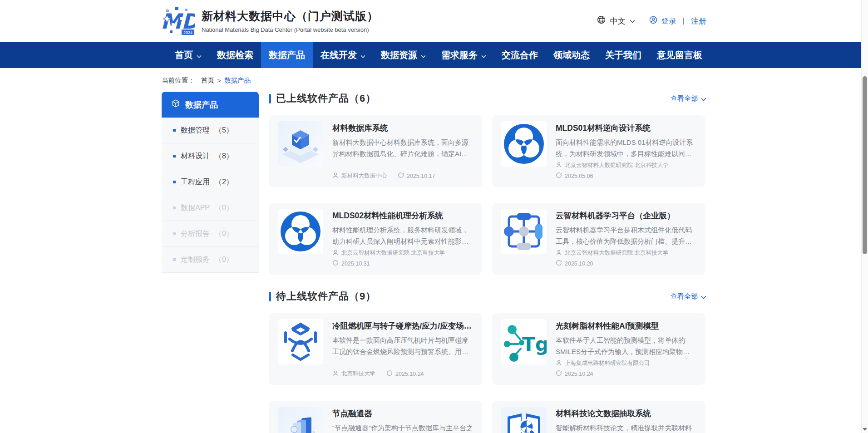  Describe the element at coordinates (616, 165) in the screenshot. I see `author-label: 北京云智材料大数据研究院 北京科技大学` at that location.